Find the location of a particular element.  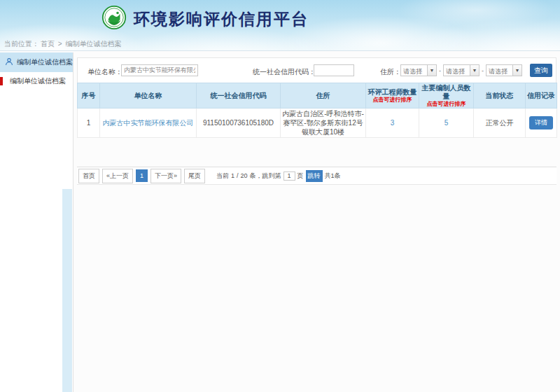

pager-current-page: 1 is located at coordinates (232, 176).